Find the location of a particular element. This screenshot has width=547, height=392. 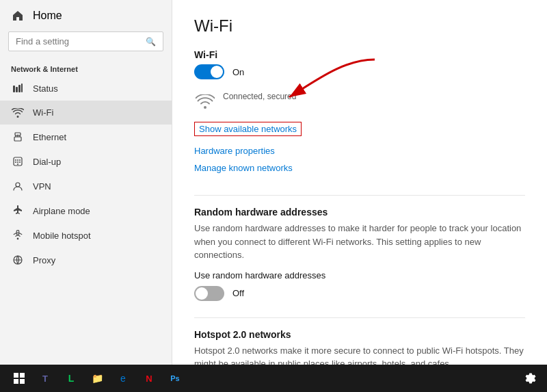

manage-networks-container: Manage known networks is located at coordinates (360, 170).